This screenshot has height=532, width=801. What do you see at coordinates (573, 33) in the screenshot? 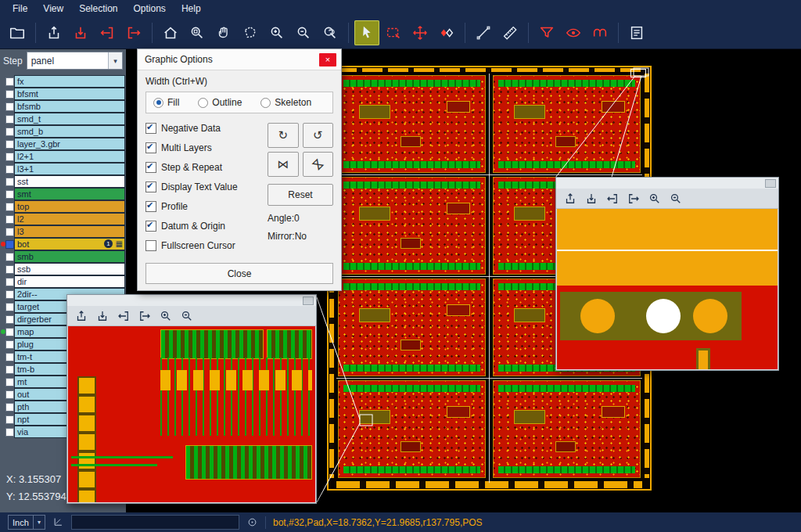
I see `highlight-button` at bounding box center [573, 33].